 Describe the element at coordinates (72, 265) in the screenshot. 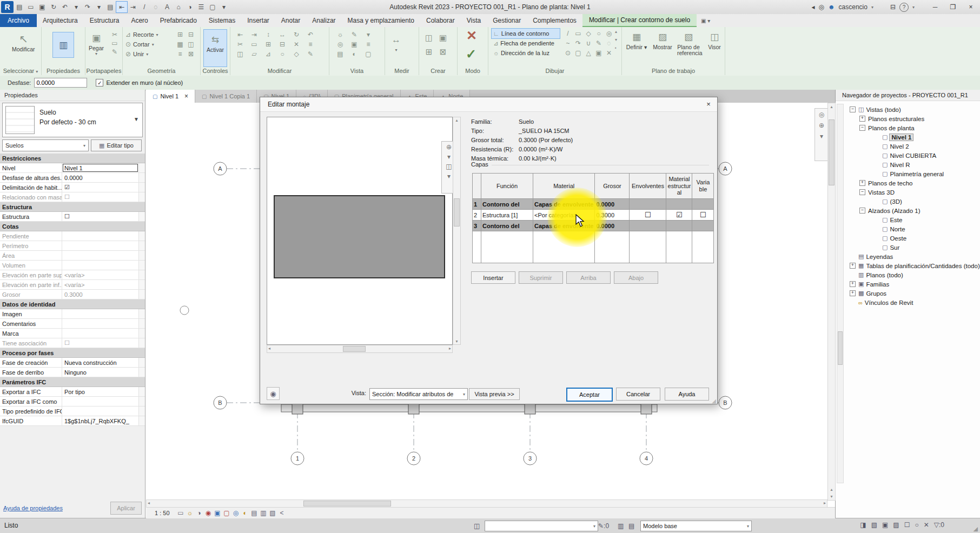

I see `property-row: Volumen` at that location.